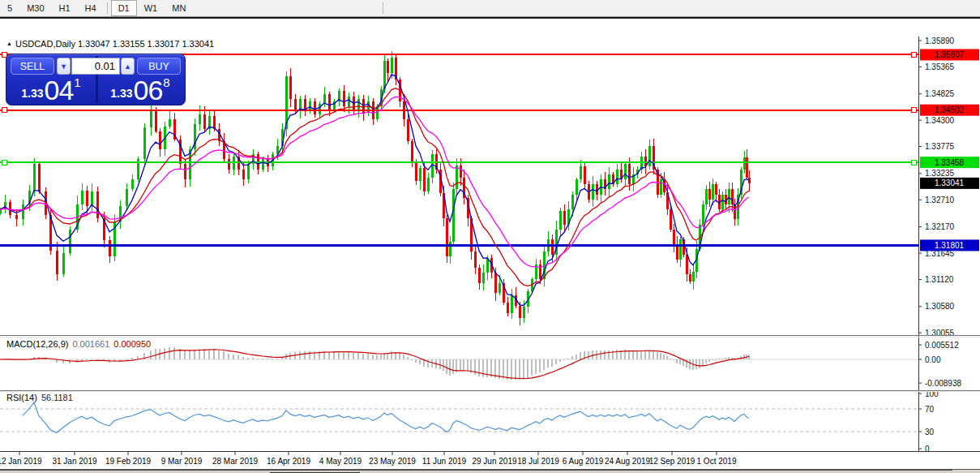 This screenshot has height=473, width=980. Describe the element at coordinates (930, 409) in the screenshot. I see `svg-text: 70` at that location.